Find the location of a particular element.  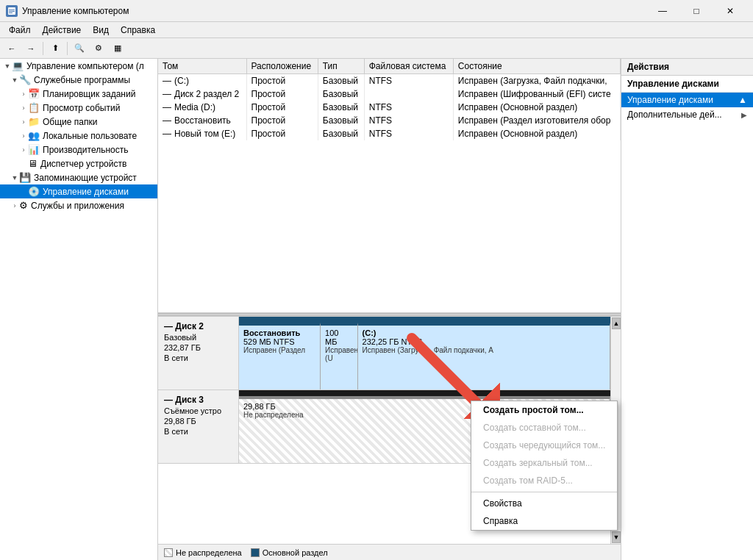

tree-item-scheduler: › 📅 Планировщик заданий is located at coordinates (79, 94).